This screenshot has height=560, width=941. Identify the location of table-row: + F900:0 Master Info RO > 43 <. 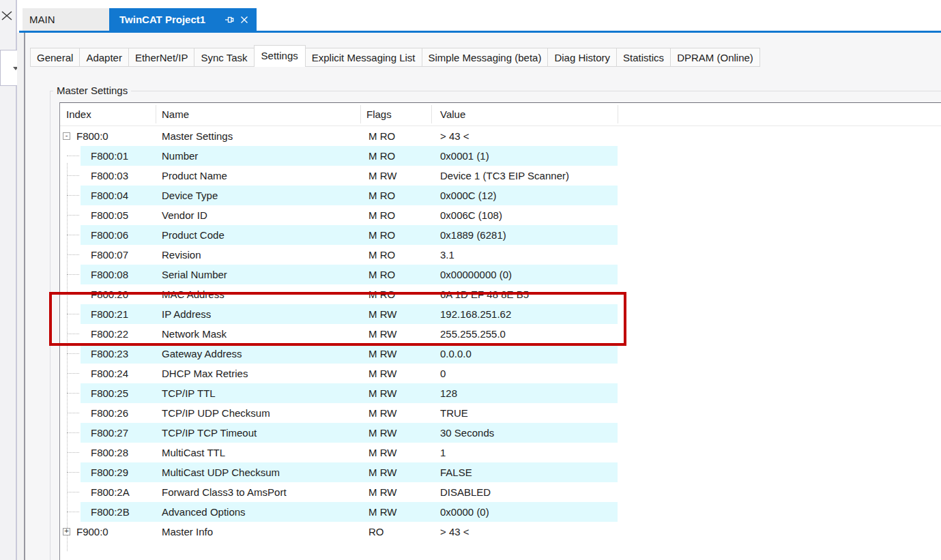
(501, 532).